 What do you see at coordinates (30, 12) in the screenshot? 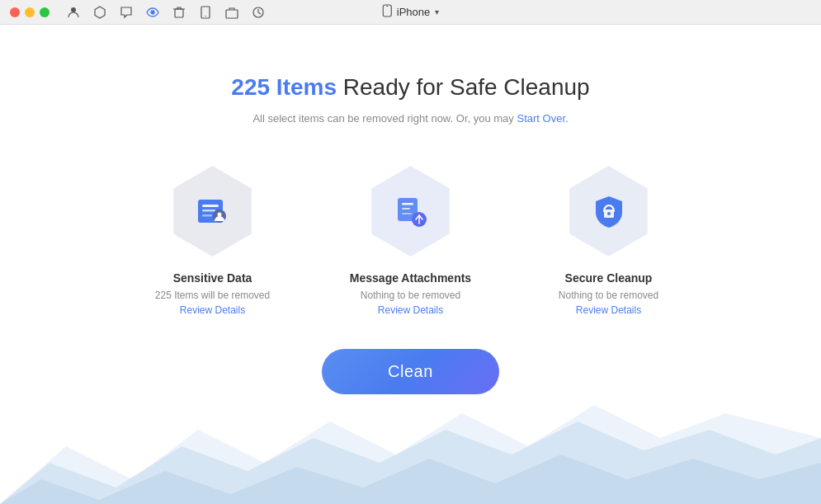
I see `traffic-lights` at bounding box center [30, 12].